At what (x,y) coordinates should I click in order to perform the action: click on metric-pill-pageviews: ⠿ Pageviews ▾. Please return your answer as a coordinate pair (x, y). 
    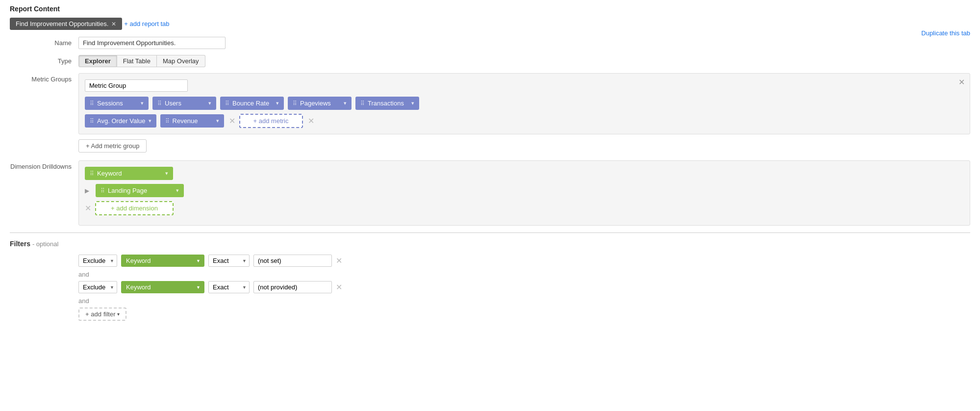
    Looking at the image, I should click on (320, 103).